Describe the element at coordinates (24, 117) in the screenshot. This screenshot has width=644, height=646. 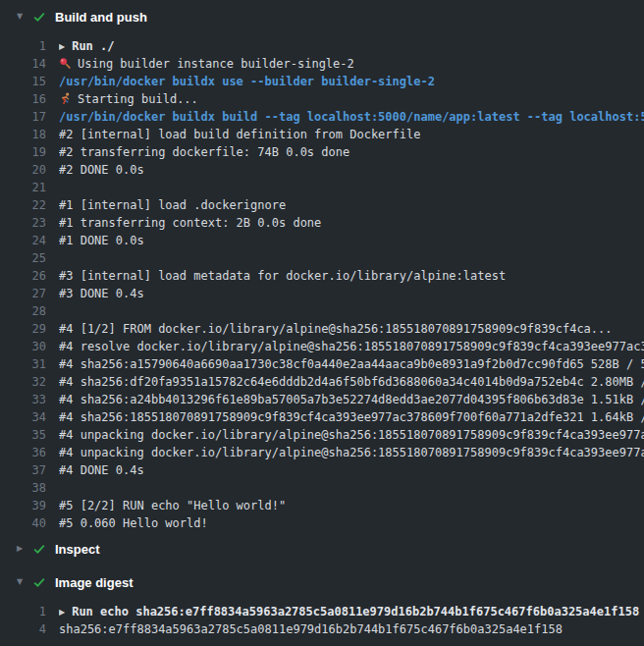
I see `line-number: 17` at that location.